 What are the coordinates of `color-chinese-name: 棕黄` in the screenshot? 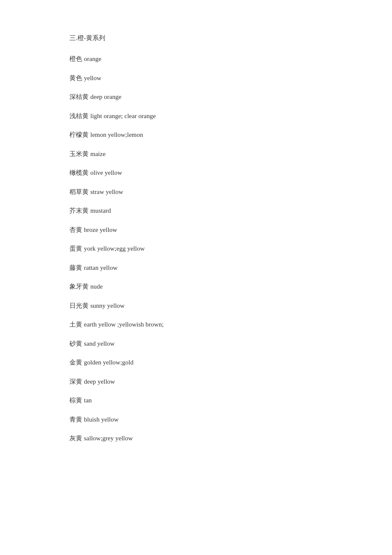 It's located at (76, 400).